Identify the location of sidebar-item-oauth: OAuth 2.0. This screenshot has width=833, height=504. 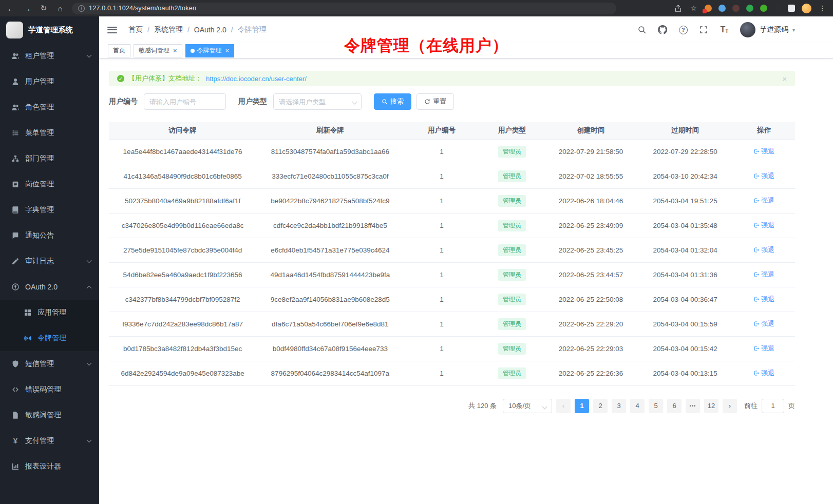
(49, 287).